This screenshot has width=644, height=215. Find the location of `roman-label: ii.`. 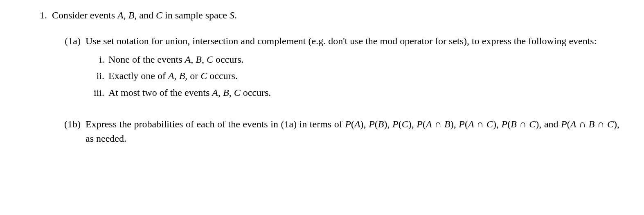

roman-label: ii. is located at coordinates (97, 76).